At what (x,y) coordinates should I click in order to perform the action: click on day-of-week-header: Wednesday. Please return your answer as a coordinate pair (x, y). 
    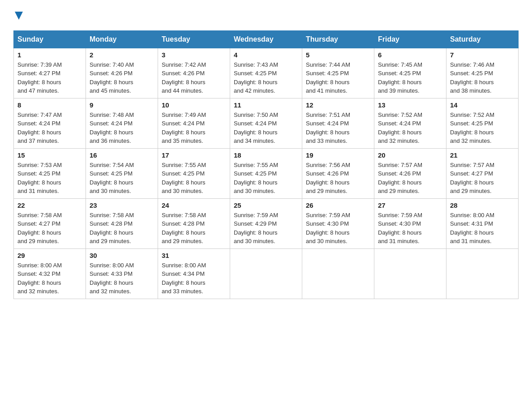
    Looking at the image, I should click on (266, 39).